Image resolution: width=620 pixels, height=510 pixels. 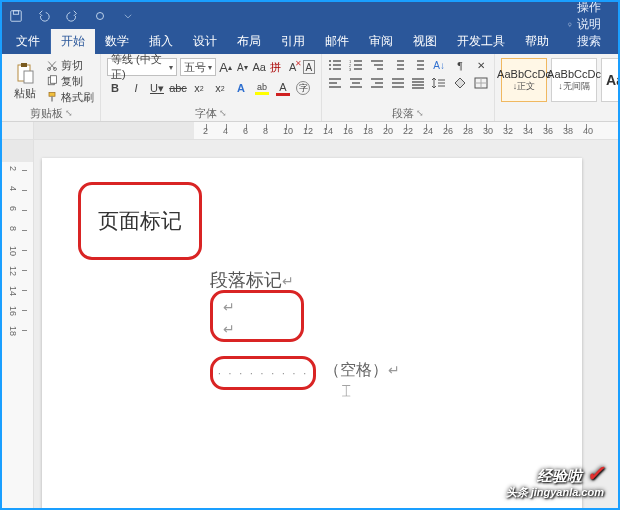 What do you see at coordinates (226, 67) in the screenshot?
I see `grow-font-button: A▴` at bounding box center [226, 67].